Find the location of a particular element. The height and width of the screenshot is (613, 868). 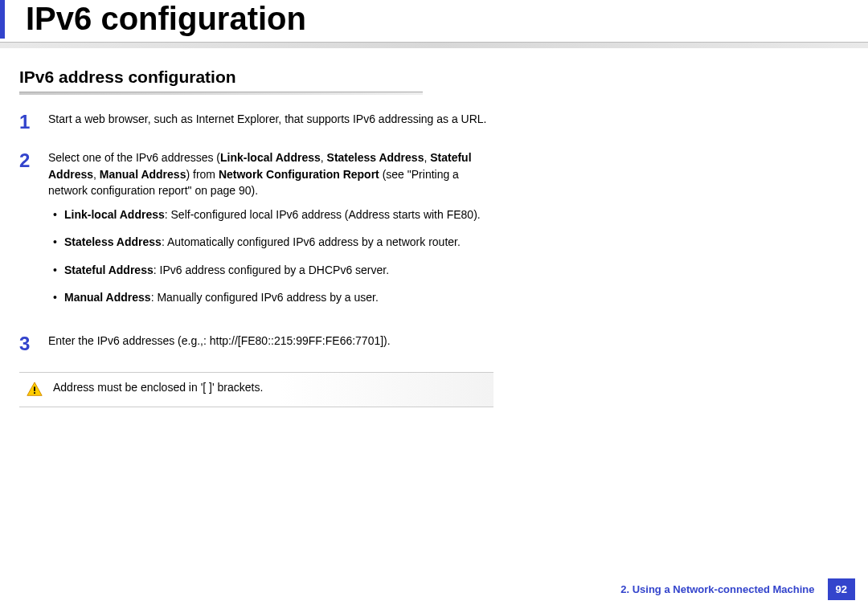

note-box: Address must be enclosed in '[ ]' bracke… is located at coordinates (256, 390).